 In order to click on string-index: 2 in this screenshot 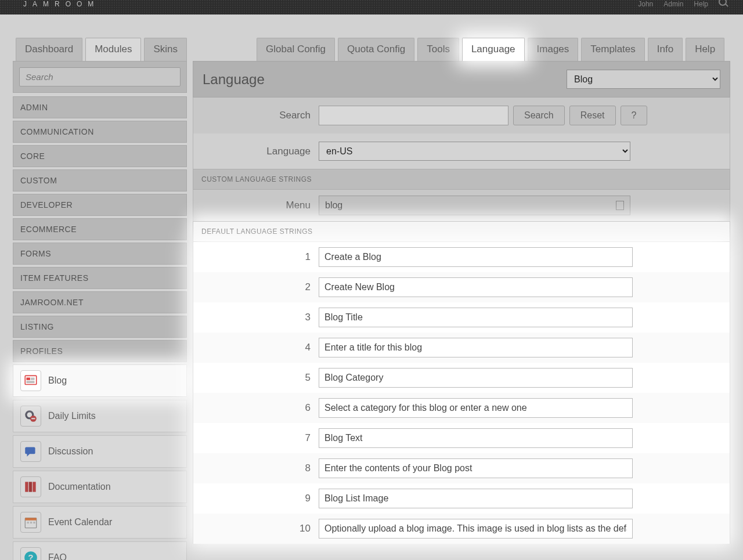, I will do `click(261, 287)`.